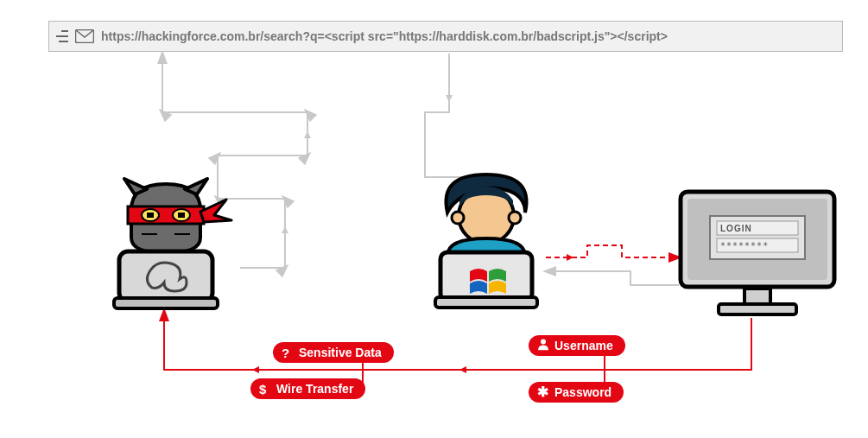 This screenshot has width=868, height=438. Describe the element at coordinates (85, 36) in the screenshot. I see `mail-icon` at that location.